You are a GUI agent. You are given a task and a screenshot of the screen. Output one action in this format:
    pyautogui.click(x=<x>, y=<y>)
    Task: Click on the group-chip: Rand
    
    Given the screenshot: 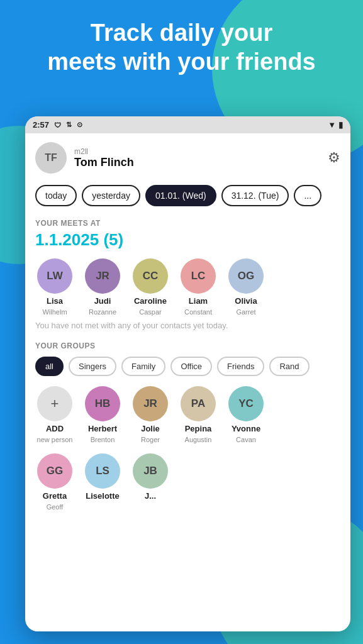 What is the action you would take?
    pyautogui.click(x=289, y=366)
    